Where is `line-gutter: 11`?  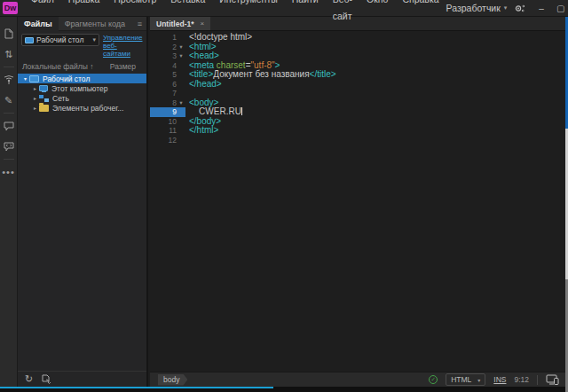 line-gutter: 11 is located at coordinates (168, 131).